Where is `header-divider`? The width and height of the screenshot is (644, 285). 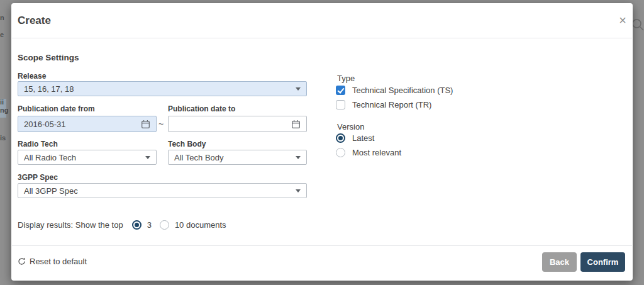
header-divider is located at coordinates (322, 38).